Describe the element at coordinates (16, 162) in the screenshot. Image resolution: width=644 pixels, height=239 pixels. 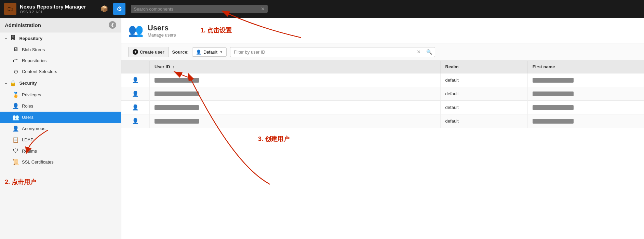
I see `ssl-icon: 📜` at that location.